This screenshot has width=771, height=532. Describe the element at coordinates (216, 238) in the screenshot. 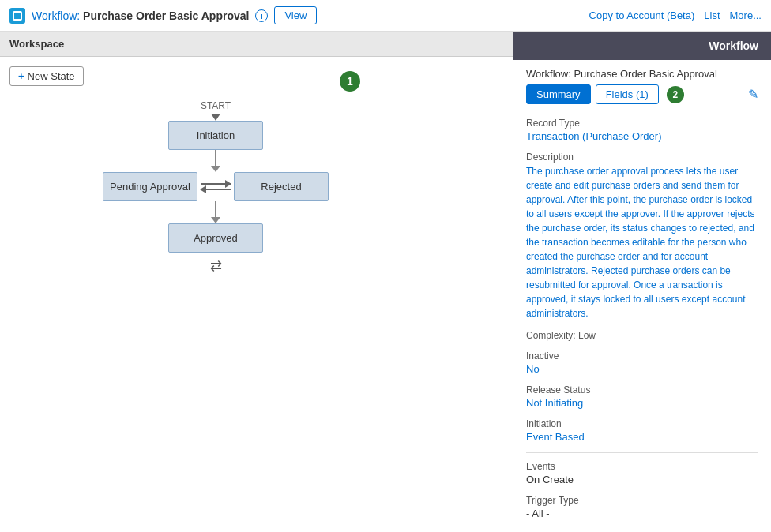

I see `state-approved: Approved` at that location.